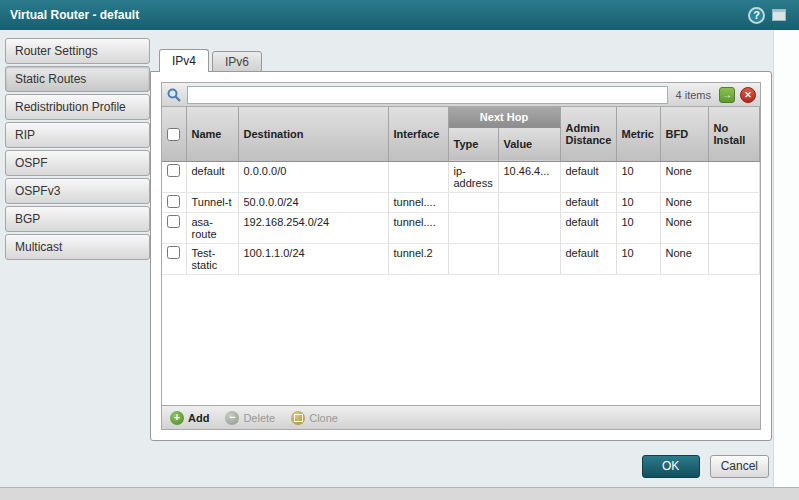  What do you see at coordinates (324, 418) in the screenshot?
I see `clone-label: Clone` at bounding box center [324, 418].